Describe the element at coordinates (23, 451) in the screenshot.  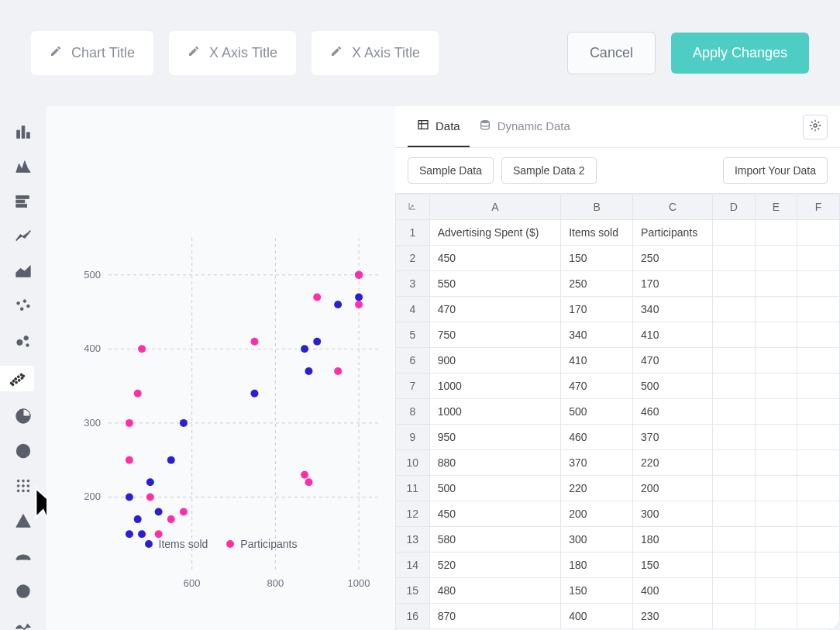
I see `donut-chart-icon` at that location.